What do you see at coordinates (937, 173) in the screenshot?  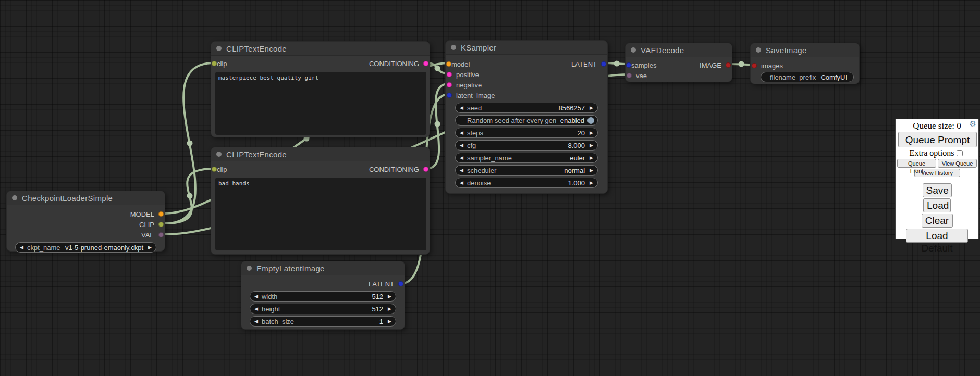 I see `view-history-button: View History` at bounding box center [937, 173].